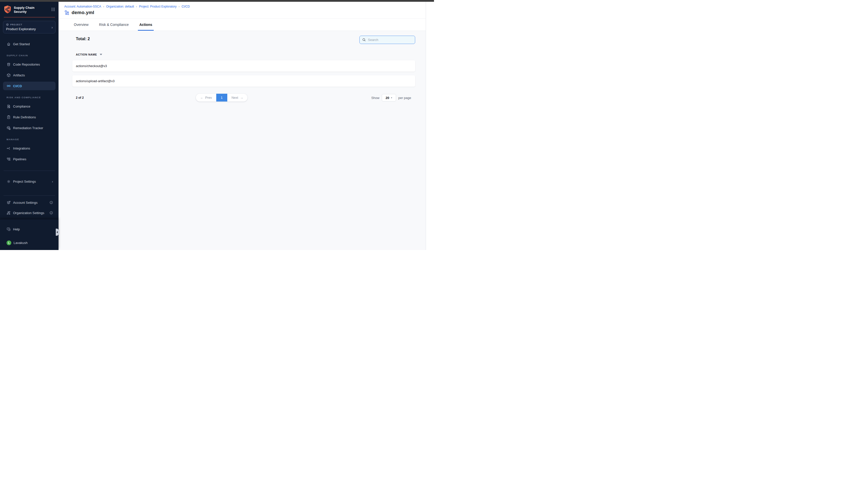 The height and width of the screenshot is (500, 868). I want to click on artifacts-cube-icon, so click(9, 75).